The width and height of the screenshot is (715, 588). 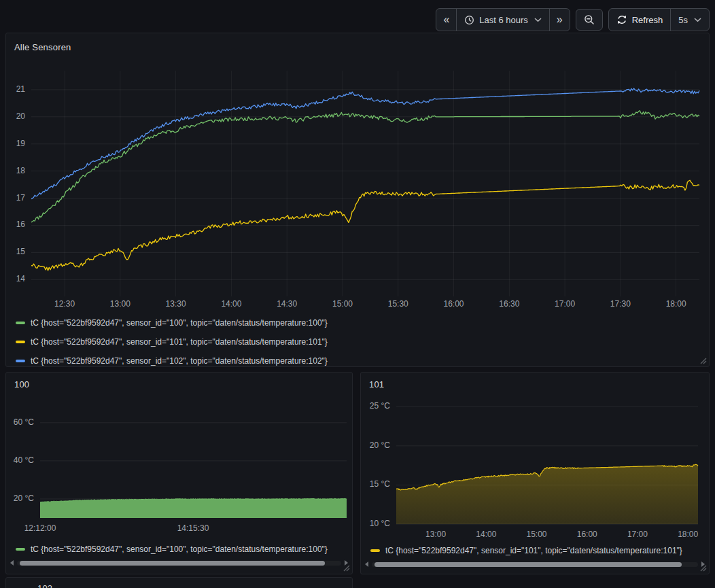 What do you see at coordinates (179, 361) in the screenshot?
I see `legend-label: tC {host="522bf9592d47", sensor_id="102"…` at bounding box center [179, 361].